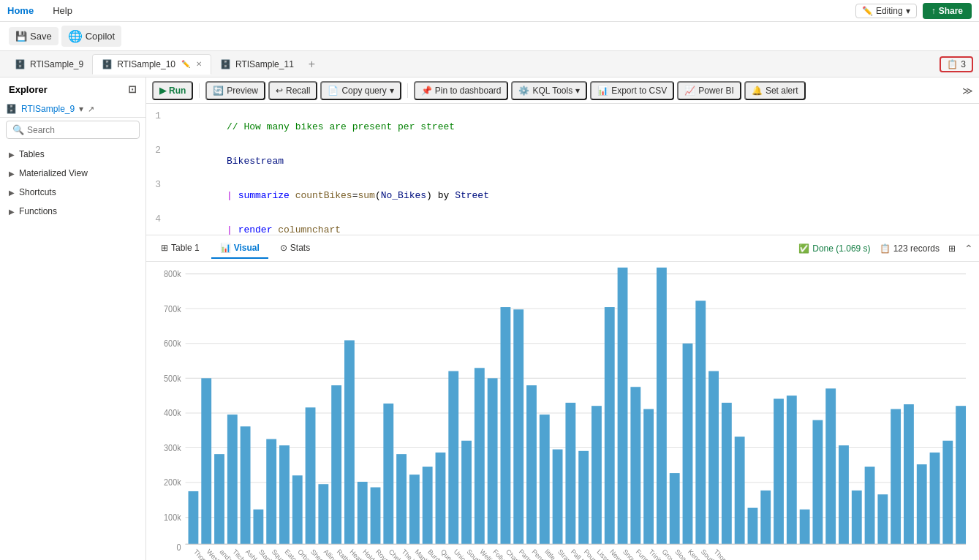  What do you see at coordinates (48, 109) in the screenshot?
I see `db-name: RTISample_9` at bounding box center [48, 109].